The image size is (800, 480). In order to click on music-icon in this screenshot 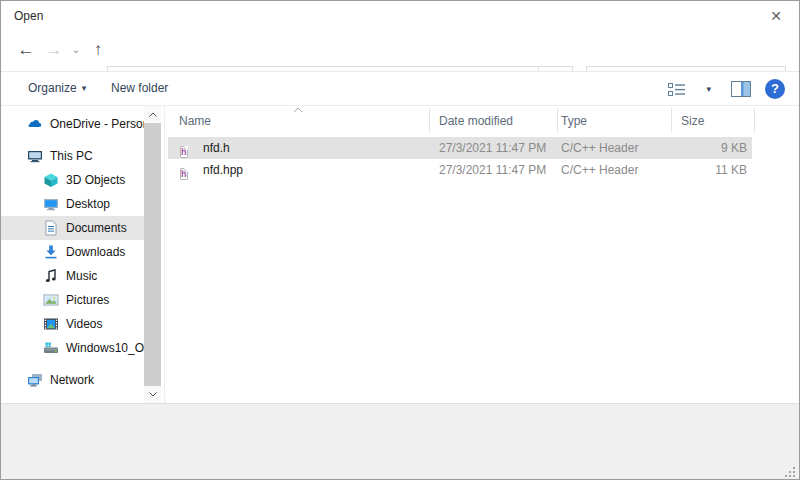, I will do `click(51, 276)`.